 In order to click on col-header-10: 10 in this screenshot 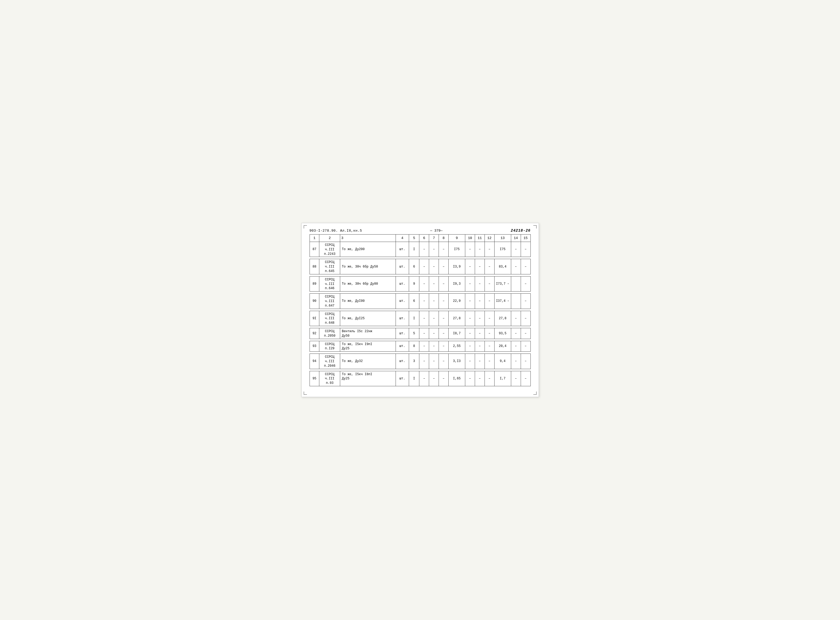, I will do `click(470, 238)`.